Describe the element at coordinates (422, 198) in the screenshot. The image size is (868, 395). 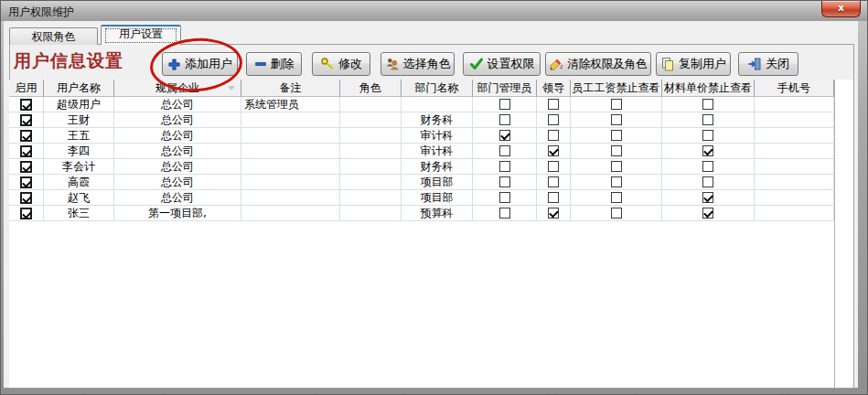
I see `table-row: 赵飞总公司项目部` at that location.